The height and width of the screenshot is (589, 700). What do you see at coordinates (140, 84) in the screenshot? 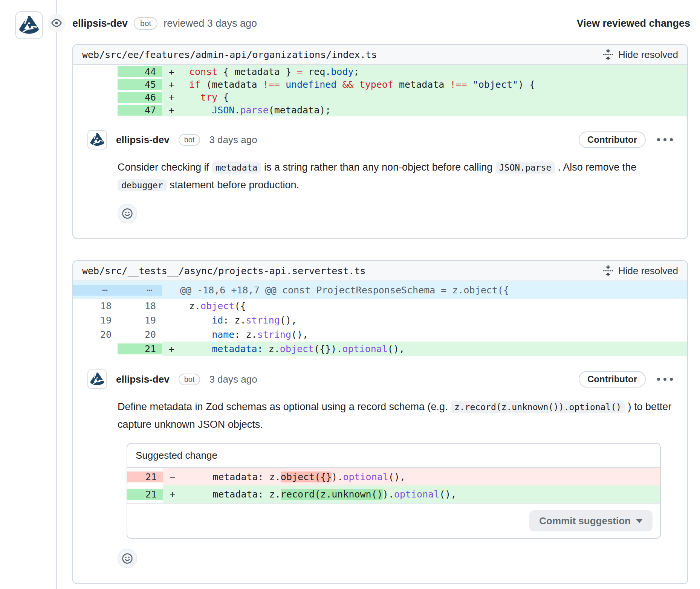
I see `line-number: 45` at bounding box center [140, 84].